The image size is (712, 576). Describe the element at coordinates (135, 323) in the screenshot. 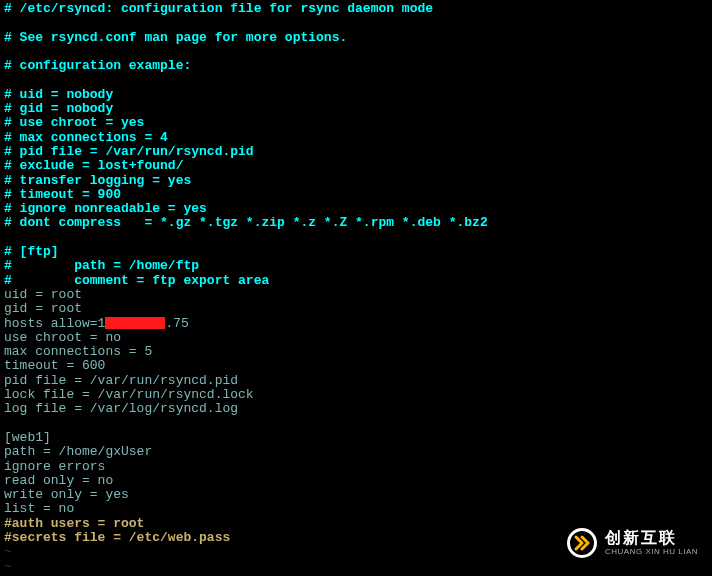

I see `redacted-ip` at that location.